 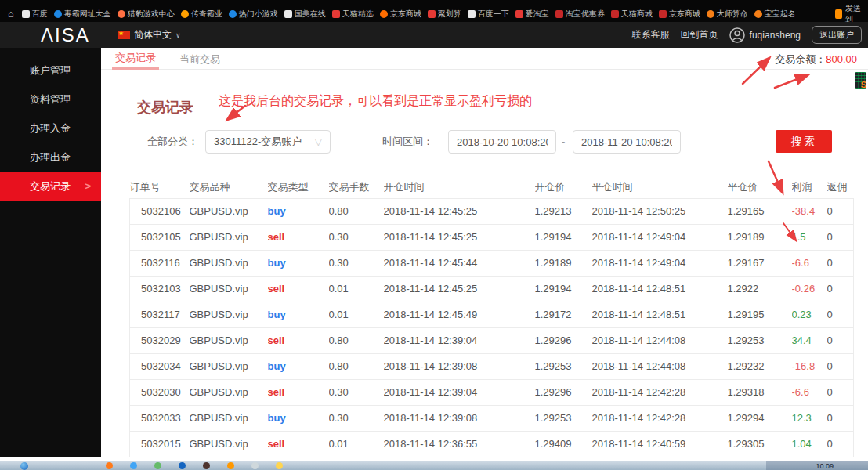 What do you see at coordinates (146, 14) in the screenshot?
I see `bookmark-item: 猎豹游戏中心` at bounding box center [146, 14].